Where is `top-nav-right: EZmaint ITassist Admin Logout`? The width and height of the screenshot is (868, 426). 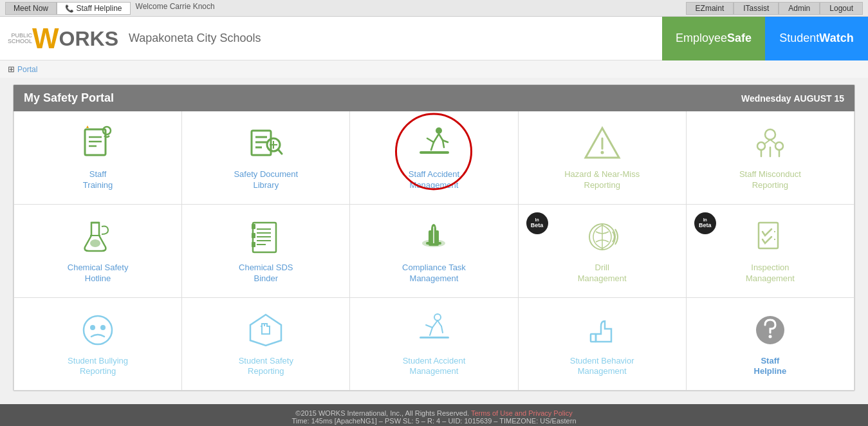 top-nav-right: EZmaint ITassist Admin Logout is located at coordinates (775, 8).